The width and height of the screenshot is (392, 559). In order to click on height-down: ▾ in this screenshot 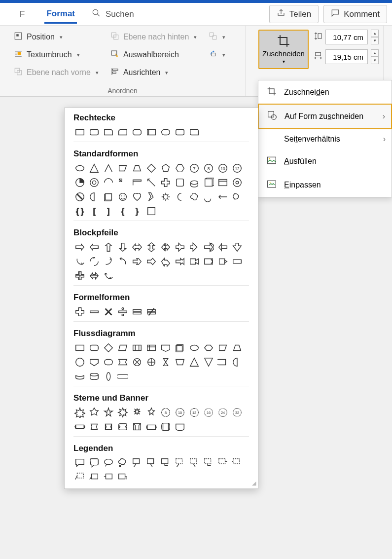, I will do `click(375, 40)`.